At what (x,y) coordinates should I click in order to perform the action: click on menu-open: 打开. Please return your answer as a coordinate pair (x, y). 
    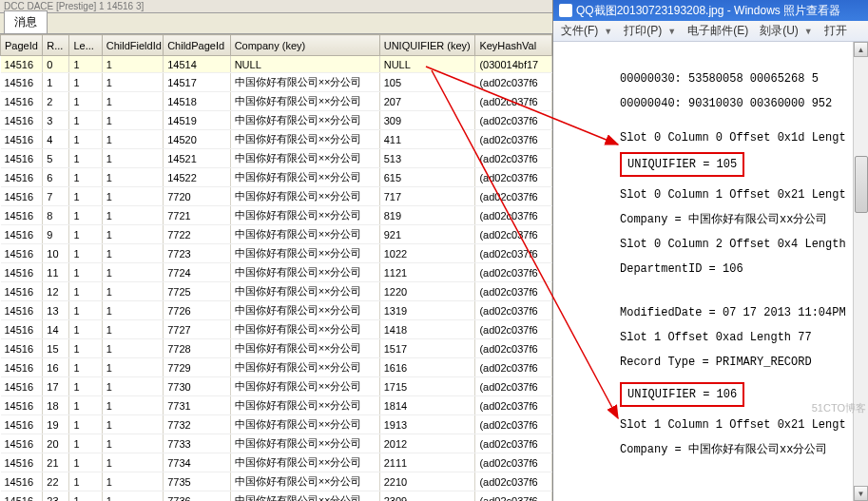
    Looking at the image, I should click on (836, 30).